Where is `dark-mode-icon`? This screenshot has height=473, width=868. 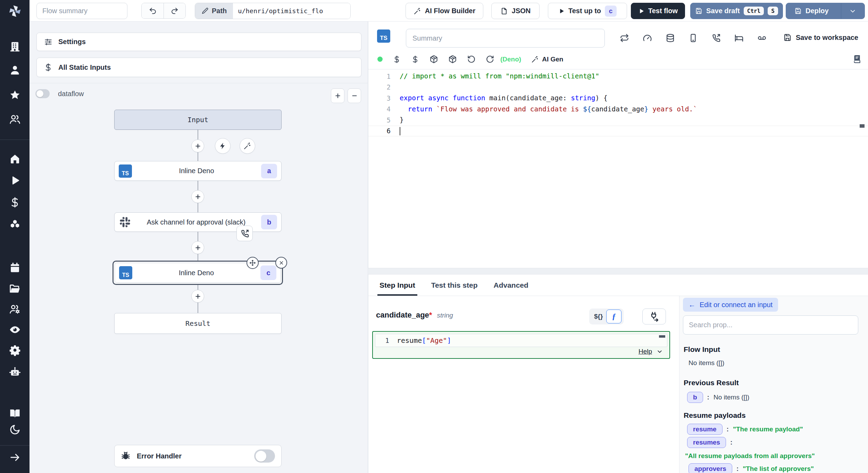 dark-mode-icon is located at coordinates (15, 430).